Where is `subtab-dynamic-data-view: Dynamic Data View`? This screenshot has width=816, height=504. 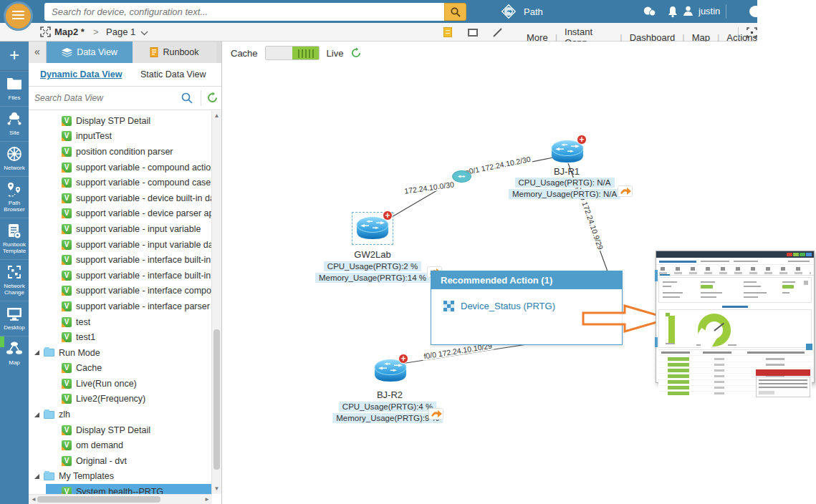
subtab-dynamic-data-view: Dynamic Data View is located at coordinates (81, 74).